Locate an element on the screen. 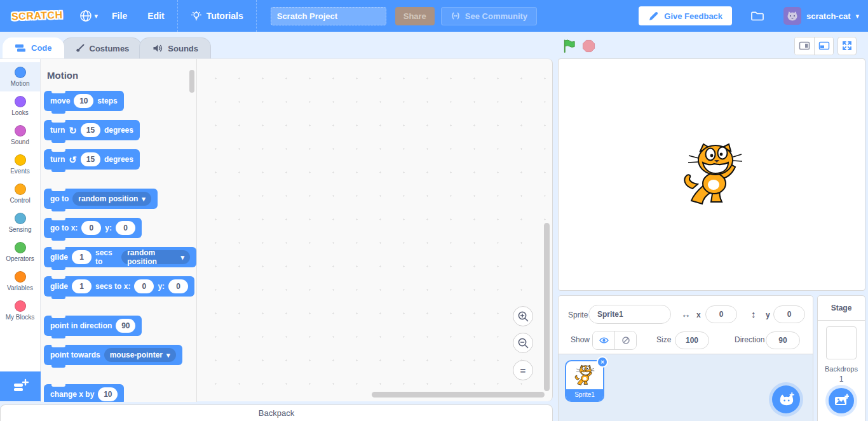  operators-color-dot is located at coordinates (20, 248).